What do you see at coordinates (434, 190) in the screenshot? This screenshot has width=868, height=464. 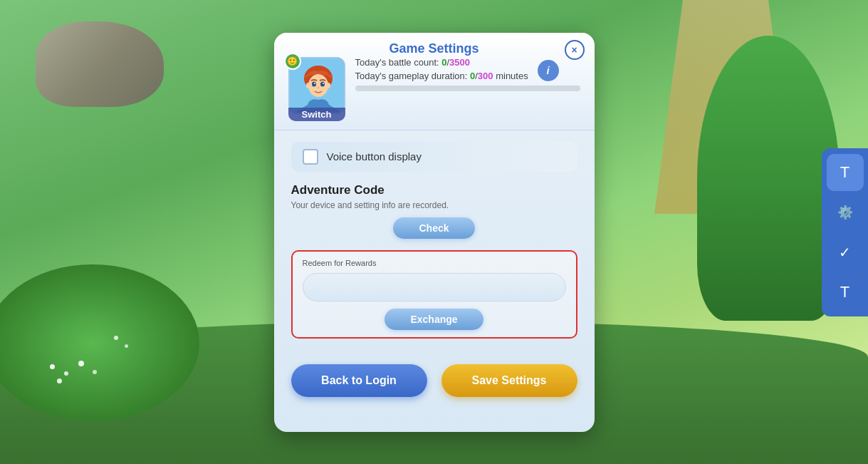 I see `adventure-code-title: Adventure Code` at bounding box center [434, 190].